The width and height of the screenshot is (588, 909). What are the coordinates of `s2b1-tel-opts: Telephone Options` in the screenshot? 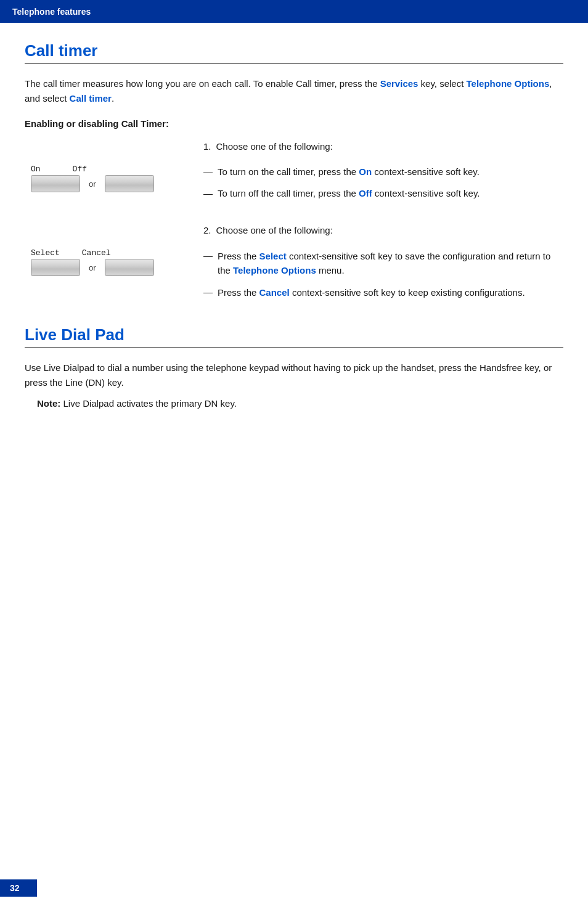 It's located at (275, 270).